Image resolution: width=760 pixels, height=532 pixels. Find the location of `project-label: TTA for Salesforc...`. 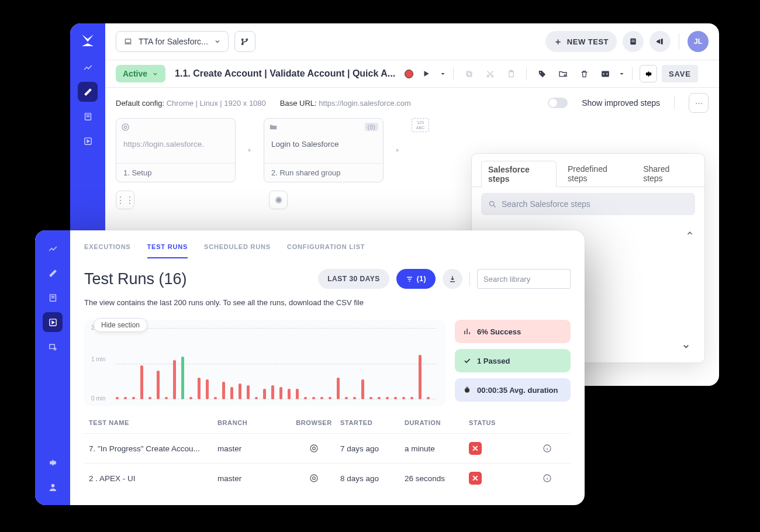

project-label: TTA for Salesforc... is located at coordinates (173, 42).